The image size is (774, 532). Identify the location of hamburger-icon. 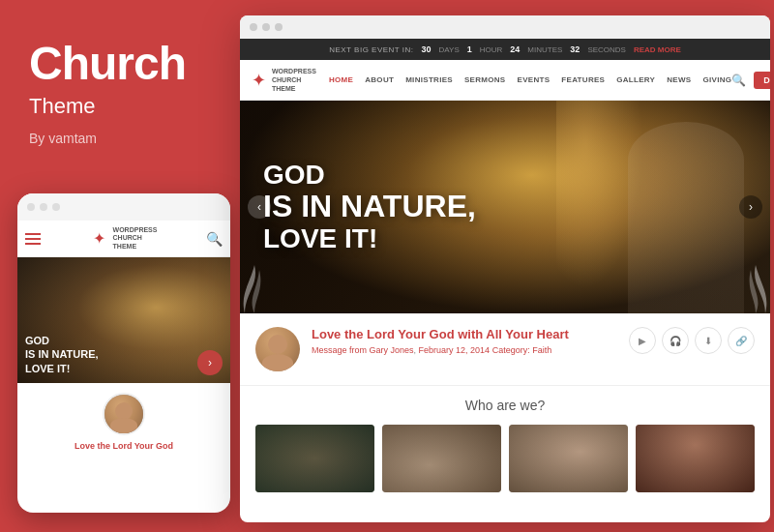
(33, 239).